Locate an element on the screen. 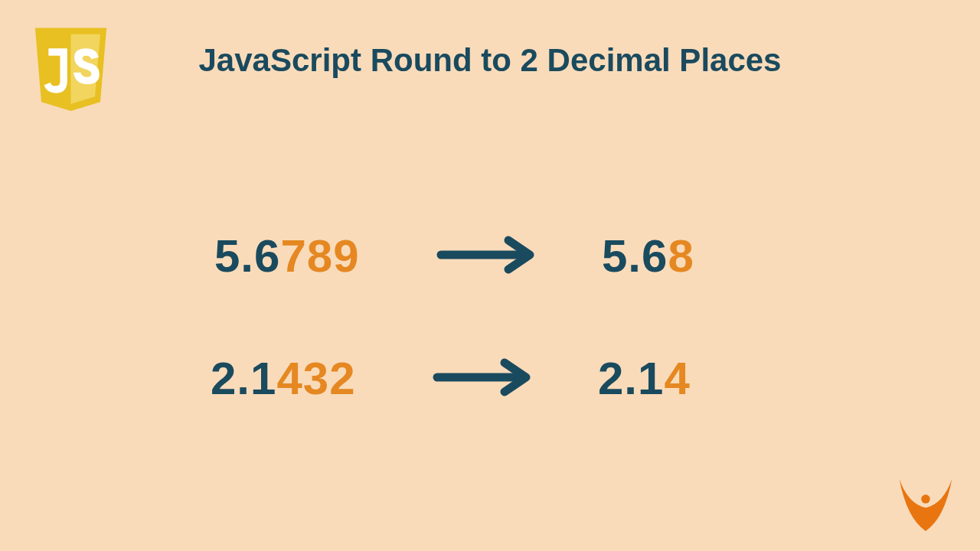  js-shield-icon is located at coordinates (70, 68).